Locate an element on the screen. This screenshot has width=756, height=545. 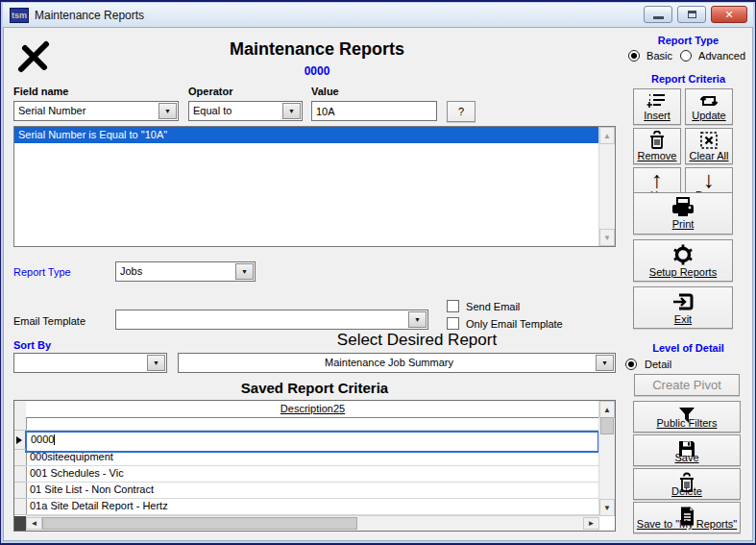
clear-all-button: Clear All is located at coordinates (709, 146).